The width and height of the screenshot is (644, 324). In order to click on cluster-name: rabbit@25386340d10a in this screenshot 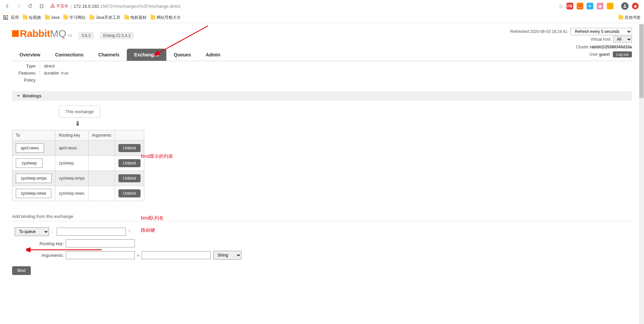, I will do `click(611, 47)`.